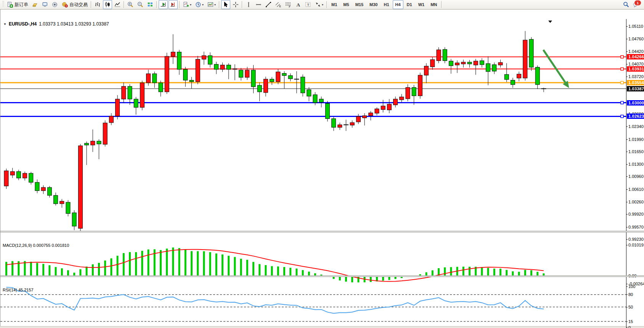  Describe the element at coordinates (398, 5) in the screenshot. I see `tf-button-h4: H4` at that location.